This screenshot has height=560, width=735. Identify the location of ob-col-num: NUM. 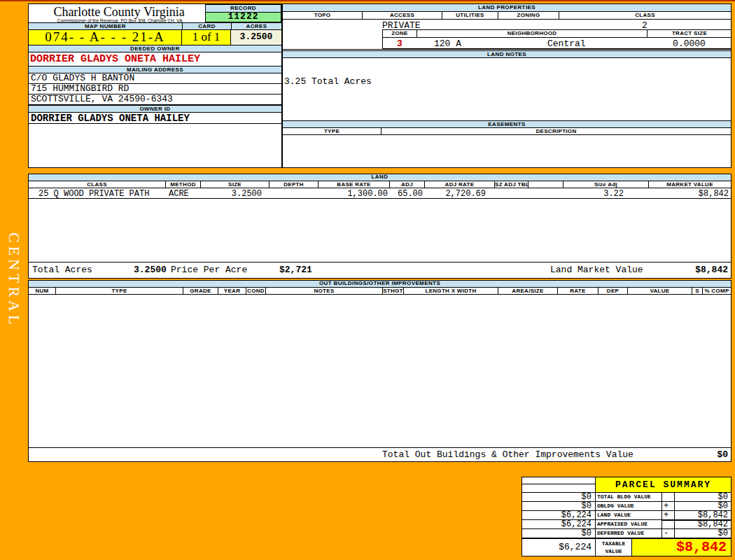
(42, 291).